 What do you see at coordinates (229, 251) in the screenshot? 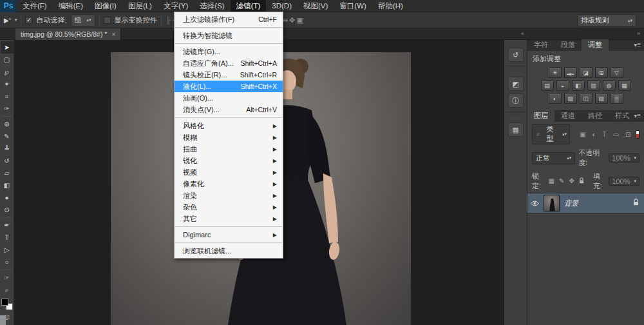
I see `filter-menu-item-23: 浏览联机滤镜...` at bounding box center [229, 251].